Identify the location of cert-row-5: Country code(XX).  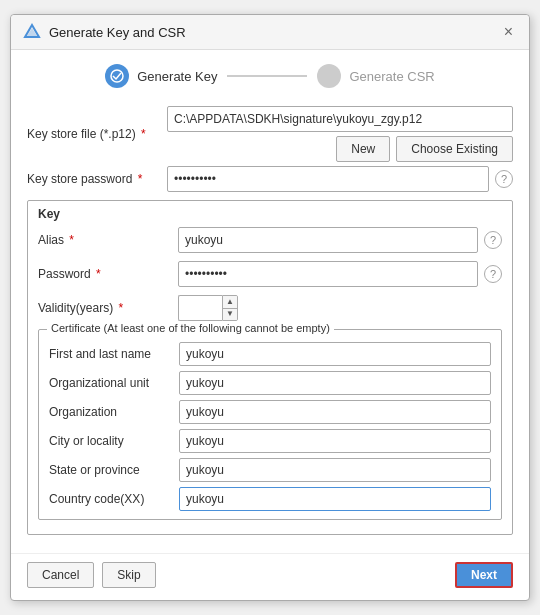
(270, 499).